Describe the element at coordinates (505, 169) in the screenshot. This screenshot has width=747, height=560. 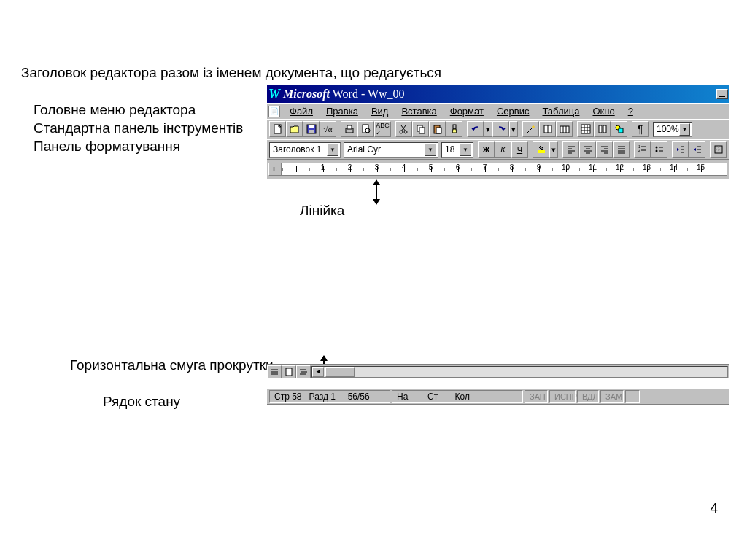
I see `ruler-scale: 1 2 3 4 5 6 7 8 9 10 11 12 13 14 15` at that location.